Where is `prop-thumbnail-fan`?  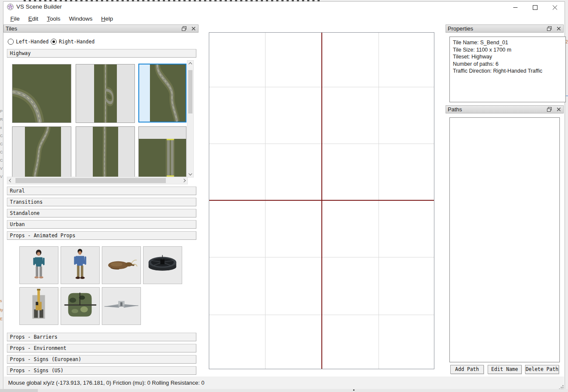 prop-thumbnail-fan is located at coordinates (162, 265).